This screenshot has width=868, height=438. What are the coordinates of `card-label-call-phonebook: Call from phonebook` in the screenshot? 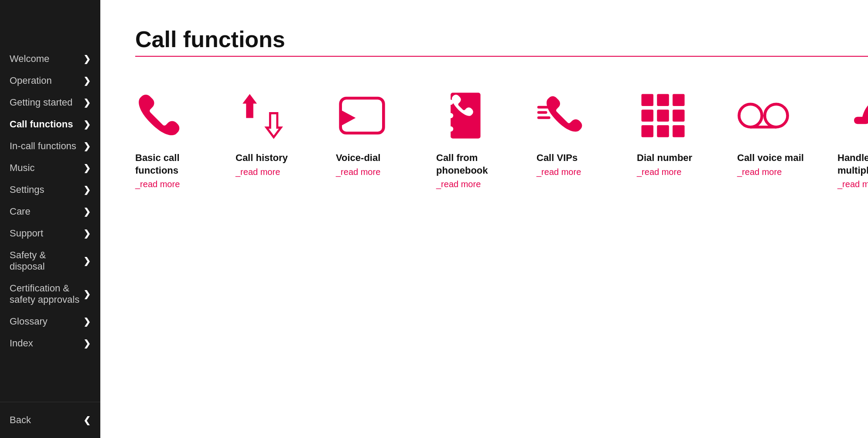 It's located at (462, 164).